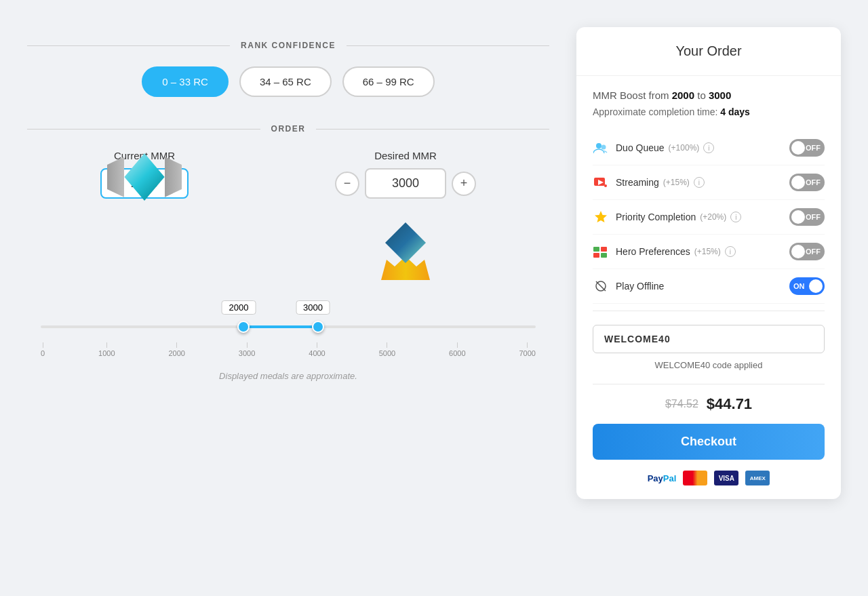 The width and height of the screenshot is (868, 596). I want to click on priority-completion-toggle: OFF, so click(807, 217).